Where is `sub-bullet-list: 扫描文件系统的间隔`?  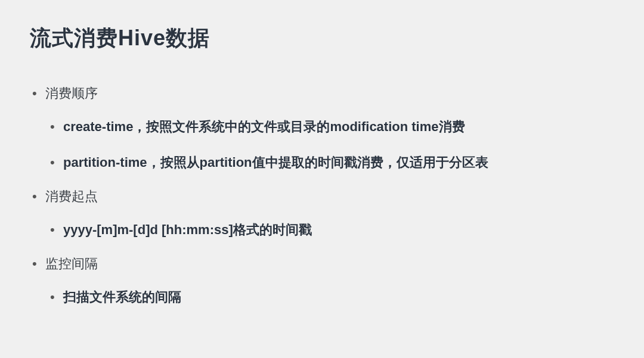 sub-bullet-list: 扫描文件系统的间隔 is located at coordinates (322, 297).